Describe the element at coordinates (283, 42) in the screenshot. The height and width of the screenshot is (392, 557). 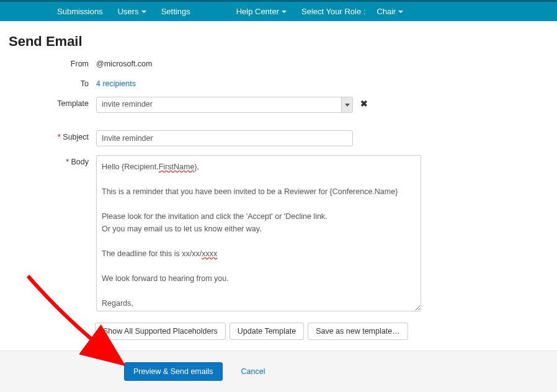
I see `page-title: Send Email` at that location.